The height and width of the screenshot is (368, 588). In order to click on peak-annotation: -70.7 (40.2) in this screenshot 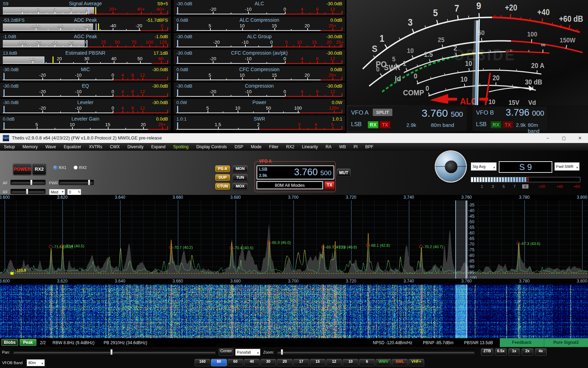, I will do `click(181, 247)`.